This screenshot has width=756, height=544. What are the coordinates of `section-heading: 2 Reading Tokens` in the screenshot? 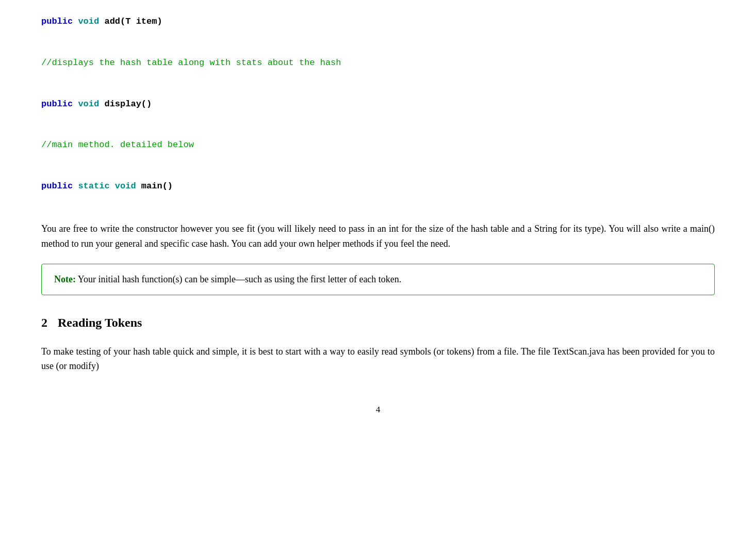 It's located at (378, 323).